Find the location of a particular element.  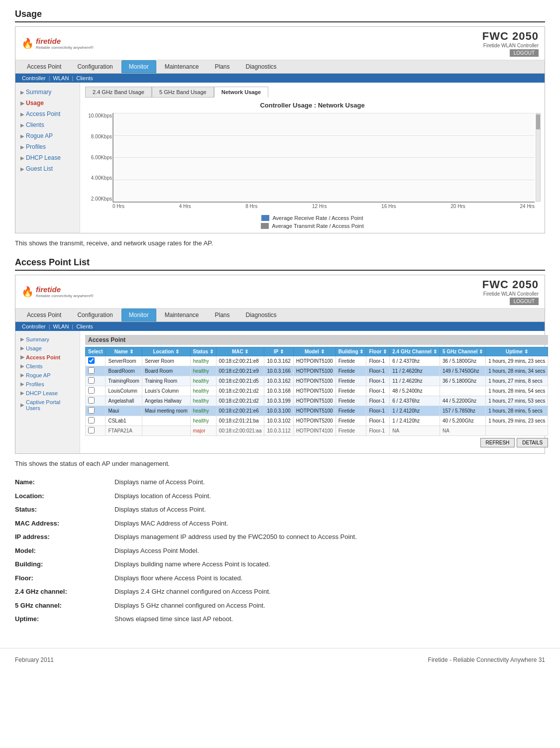

details-button: DETAILS is located at coordinates (533, 443).